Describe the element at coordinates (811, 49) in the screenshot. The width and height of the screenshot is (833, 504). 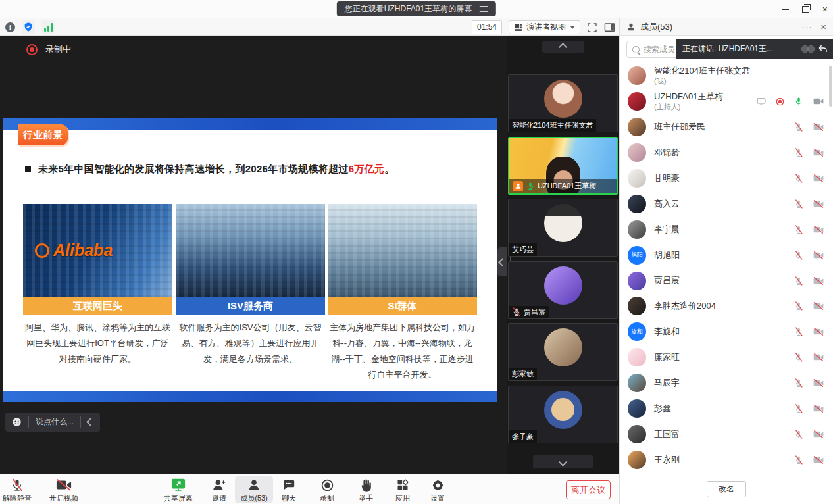
I see `reaction-icon` at that location.